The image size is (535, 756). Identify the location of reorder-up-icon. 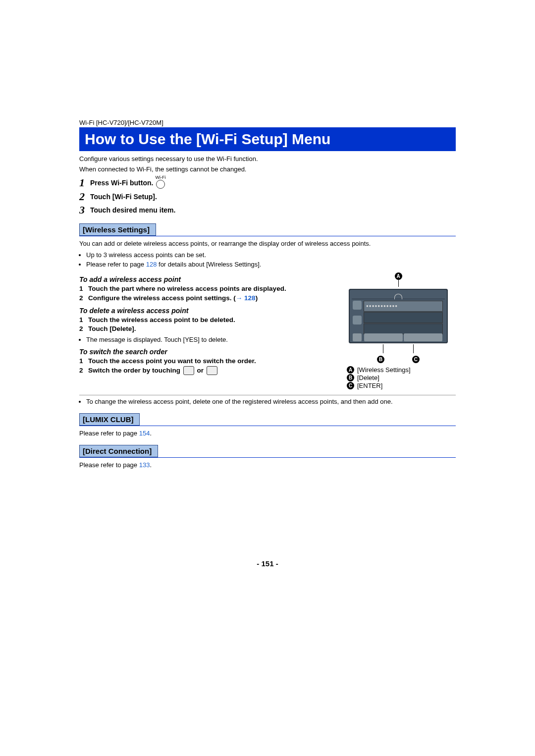
(357, 305).